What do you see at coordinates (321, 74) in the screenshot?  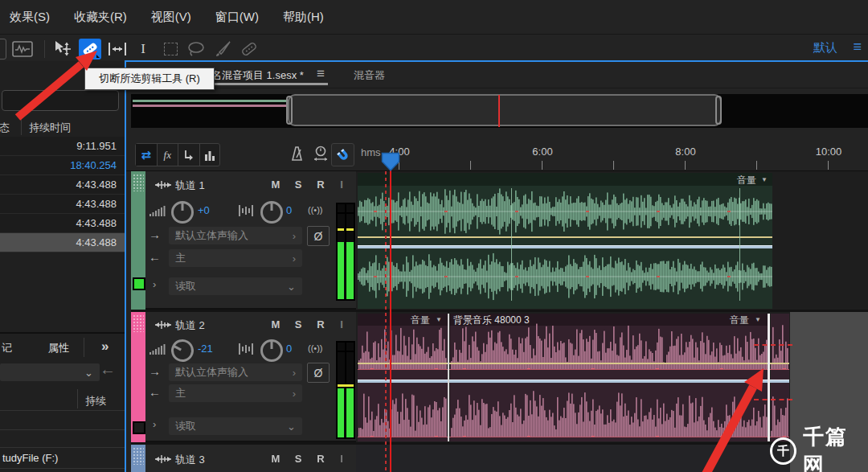 I see `tab-menu-icon: ≡` at bounding box center [321, 74].